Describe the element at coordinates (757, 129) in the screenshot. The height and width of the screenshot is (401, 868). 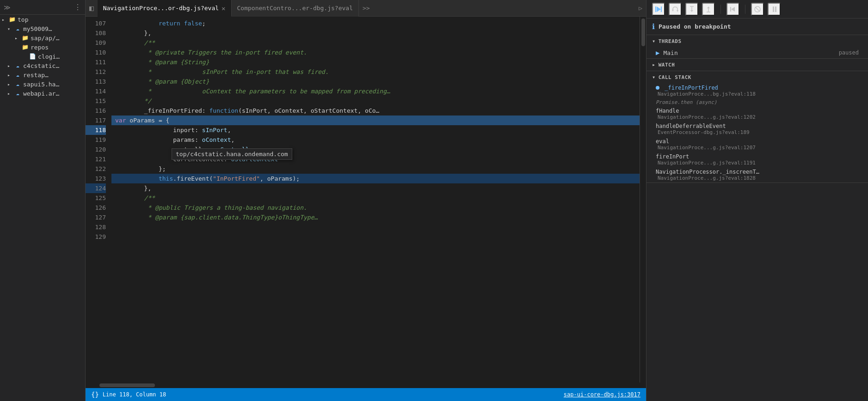
I see `callstack-item-3: handleDeferrableEvent EventProcessor-dbg…` at that location.